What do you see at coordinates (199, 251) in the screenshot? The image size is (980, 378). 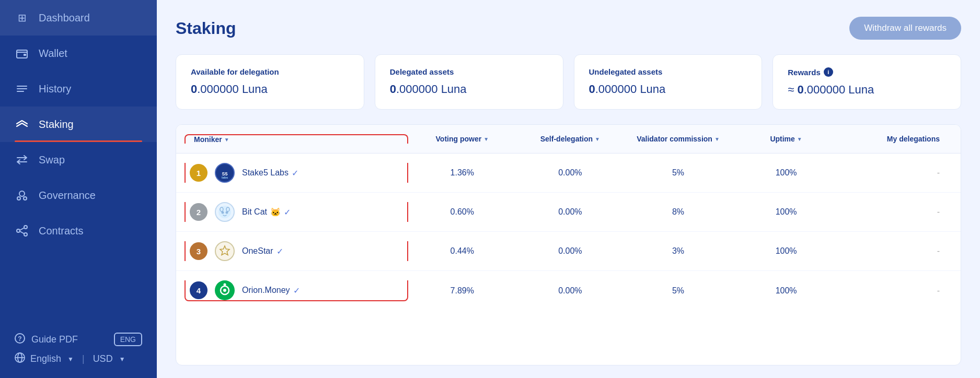 I see `rank-badge-3: 3` at bounding box center [199, 251].